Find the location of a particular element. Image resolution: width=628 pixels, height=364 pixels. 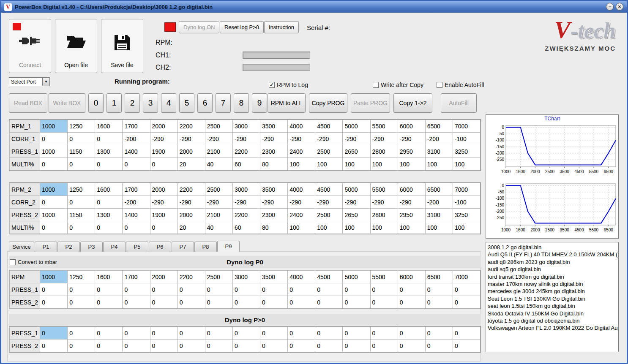

convert-to-mbar-checkbox: ✓ Convert to mbar is located at coordinates (33, 262).